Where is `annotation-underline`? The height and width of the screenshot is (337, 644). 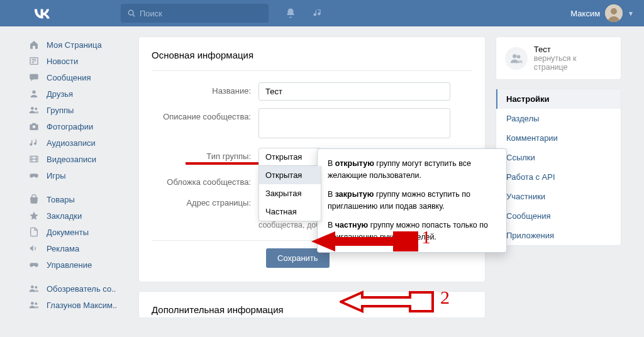 annotation-underline is located at coordinates (225, 163).